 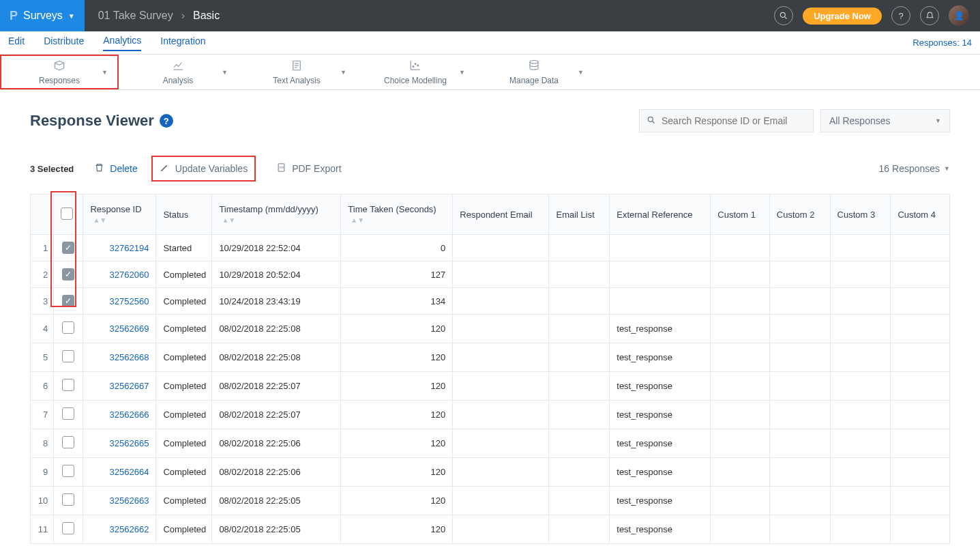 I want to click on col-external-ref: External Reference, so click(x=660, y=214).